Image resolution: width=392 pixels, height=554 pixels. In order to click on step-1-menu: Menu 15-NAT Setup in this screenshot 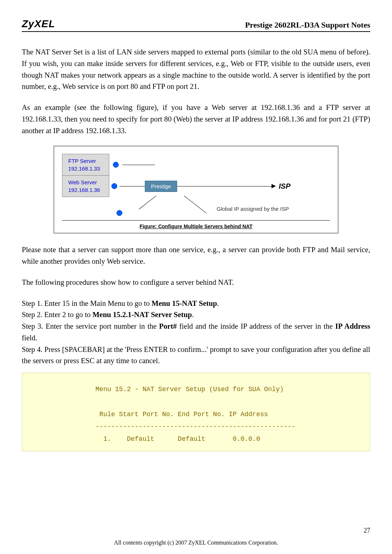, I will do `click(184, 303)`.